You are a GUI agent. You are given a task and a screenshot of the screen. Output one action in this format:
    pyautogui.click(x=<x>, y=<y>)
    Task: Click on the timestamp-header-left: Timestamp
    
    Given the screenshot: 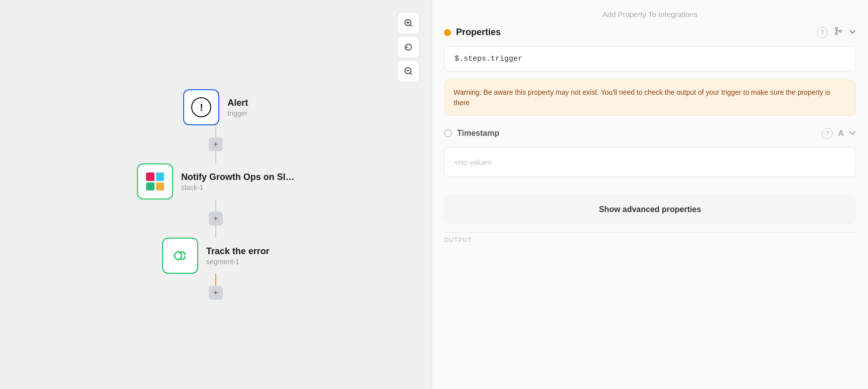 What is the action you would take?
    pyautogui.click(x=472, y=133)
    